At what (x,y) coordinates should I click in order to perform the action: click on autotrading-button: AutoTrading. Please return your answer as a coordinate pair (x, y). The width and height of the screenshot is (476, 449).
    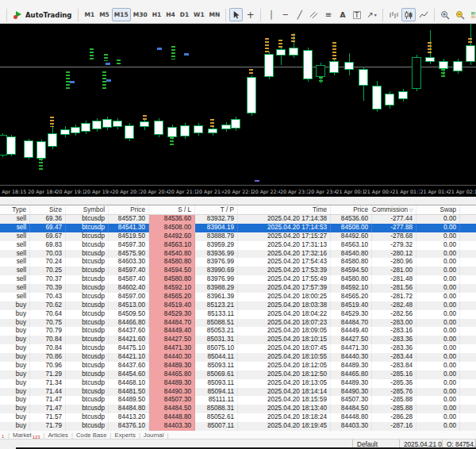
    Looking at the image, I should click on (43, 15).